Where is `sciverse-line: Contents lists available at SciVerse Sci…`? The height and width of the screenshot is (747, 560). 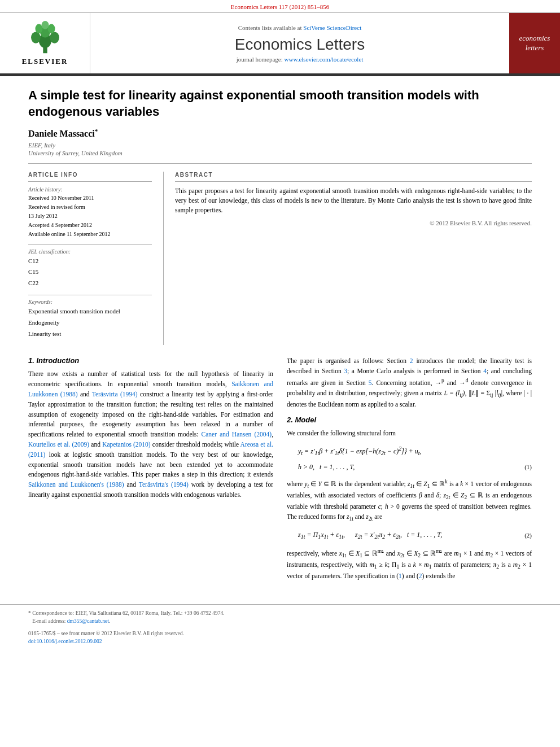 sciverse-line: Contents lists available at SciVerse Sci… is located at coordinates (300, 28).